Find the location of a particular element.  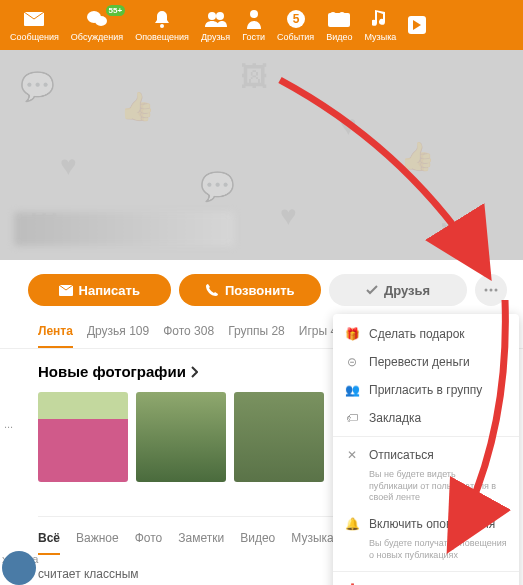

tab-groups: Группы 28 is located at coordinates (256, 332).